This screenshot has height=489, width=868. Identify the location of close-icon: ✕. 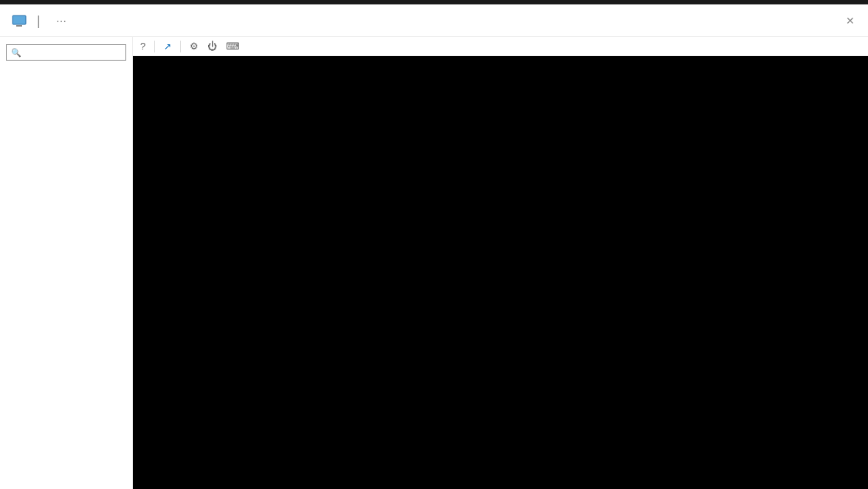
(850, 21).